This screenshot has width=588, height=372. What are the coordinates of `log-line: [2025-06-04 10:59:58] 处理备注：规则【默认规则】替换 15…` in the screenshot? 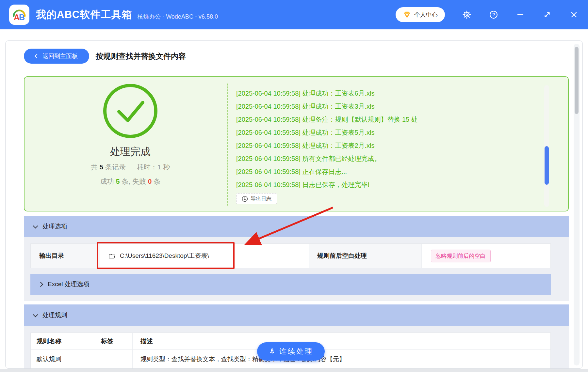 It's located at (390, 119).